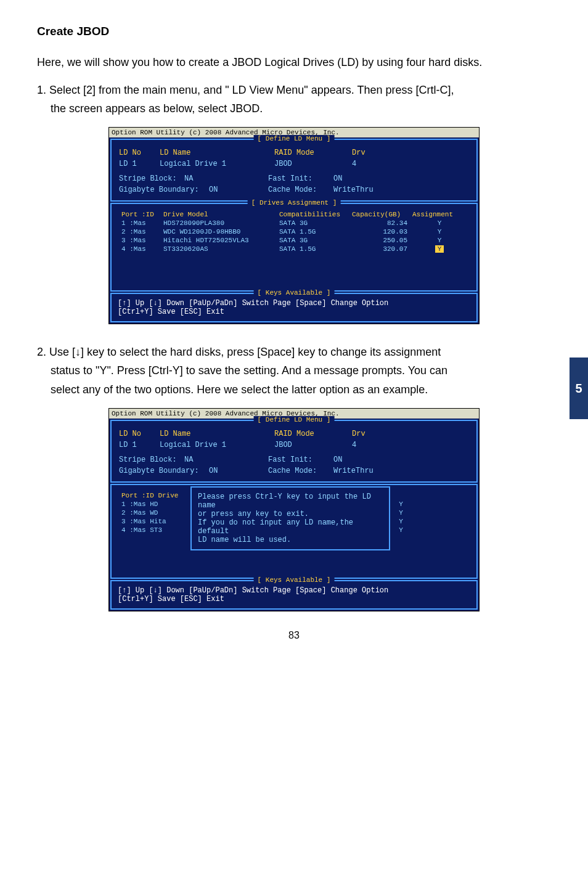  What do you see at coordinates (311, 434) in the screenshot?
I see `col-raidmode-2: RAID Mode` at bounding box center [311, 434].